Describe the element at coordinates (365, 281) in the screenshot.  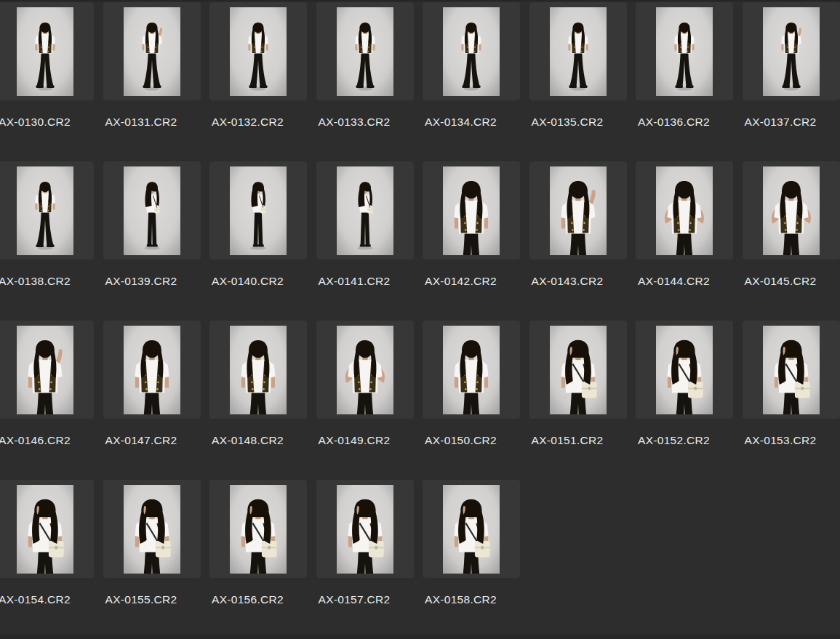
I see `thumbnail-filename: AX-0141.CR2` at that location.